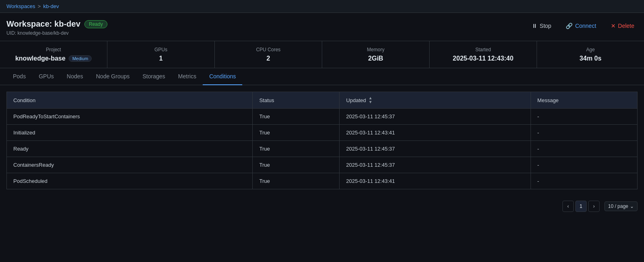  What do you see at coordinates (435, 100) in the screenshot?
I see `col-updated: Updated ▲▼` at bounding box center [435, 100].